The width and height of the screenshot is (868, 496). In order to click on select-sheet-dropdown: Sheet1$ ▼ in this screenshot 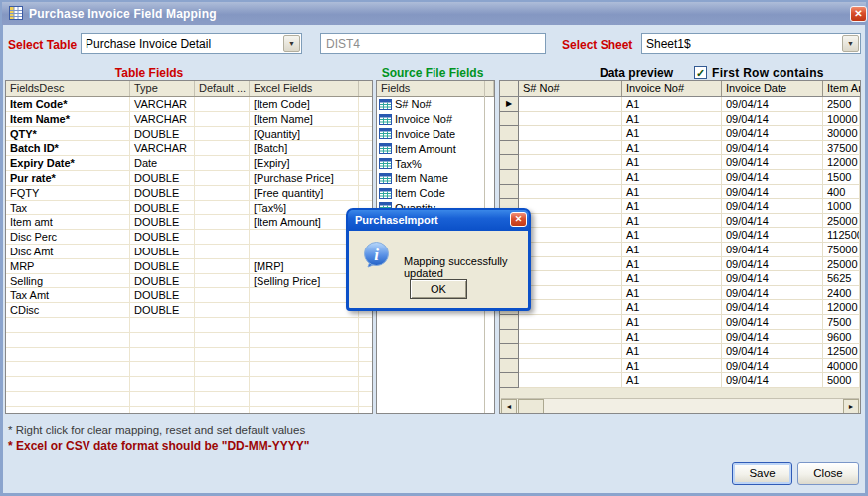, I will do `click(752, 44)`.